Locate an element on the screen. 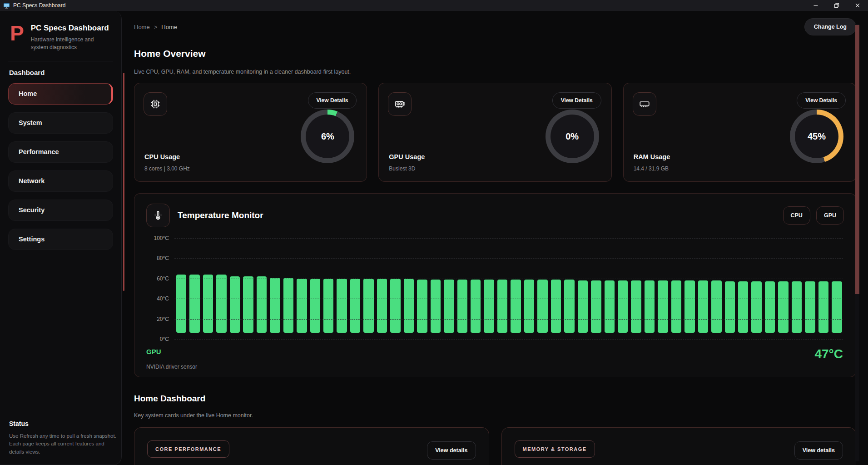 The height and width of the screenshot is (465, 868). active-sensor-label: GPU is located at coordinates (154, 352).